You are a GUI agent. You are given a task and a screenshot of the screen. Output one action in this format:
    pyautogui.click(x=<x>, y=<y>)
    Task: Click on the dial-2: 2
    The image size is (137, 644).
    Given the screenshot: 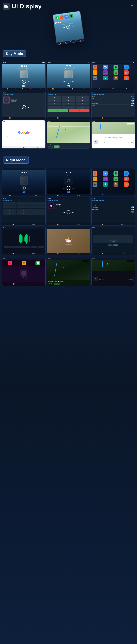 What is the action you would take?
    pyautogui.click(x=68, y=97)
    